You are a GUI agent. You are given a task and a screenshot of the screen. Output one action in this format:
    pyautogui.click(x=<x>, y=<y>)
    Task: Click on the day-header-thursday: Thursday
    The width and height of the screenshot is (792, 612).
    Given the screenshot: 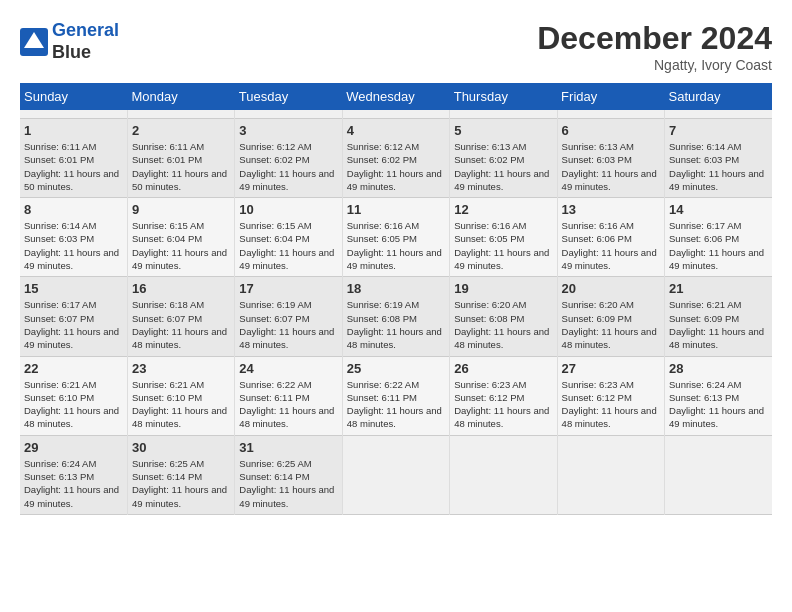 What is the action you would take?
    pyautogui.click(x=504, y=96)
    